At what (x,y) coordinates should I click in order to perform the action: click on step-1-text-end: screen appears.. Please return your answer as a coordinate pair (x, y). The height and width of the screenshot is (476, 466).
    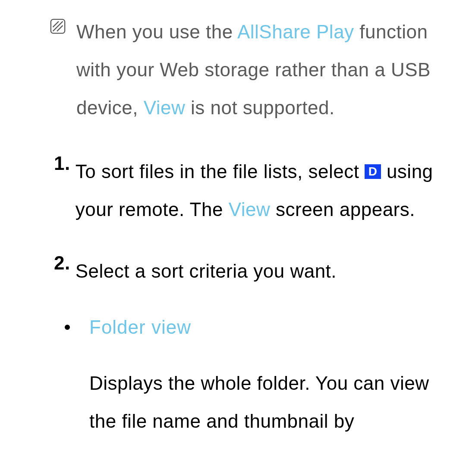
    Looking at the image, I should click on (343, 210).